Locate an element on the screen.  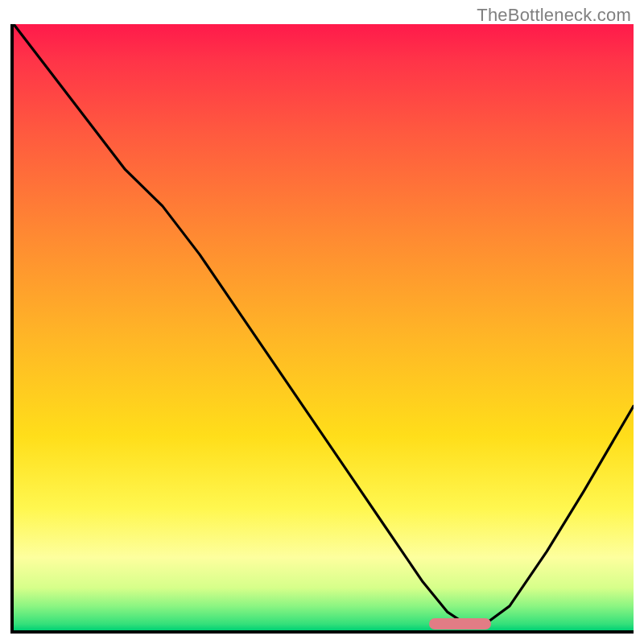
optimal-range-marker is located at coordinates (460, 624).